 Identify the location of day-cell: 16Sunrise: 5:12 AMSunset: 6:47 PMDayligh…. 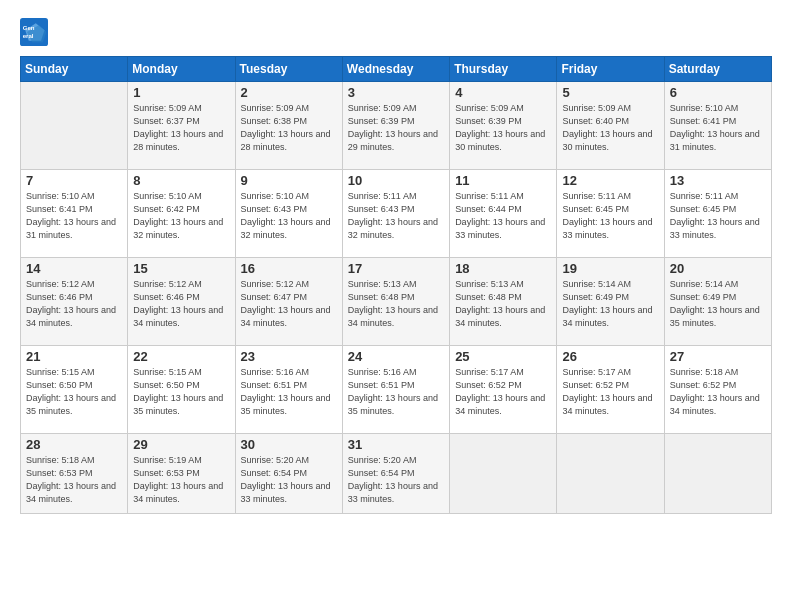
(288, 302).